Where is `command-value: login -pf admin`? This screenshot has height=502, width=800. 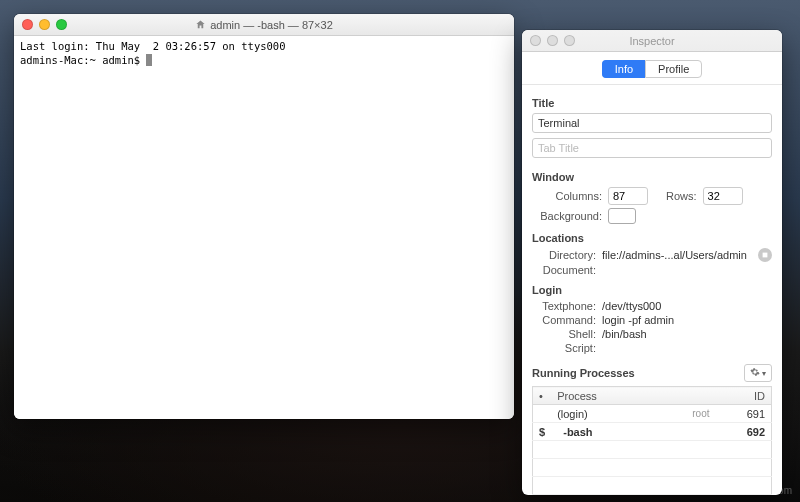 command-value: login -pf admin is located at coordinates (687, 320).